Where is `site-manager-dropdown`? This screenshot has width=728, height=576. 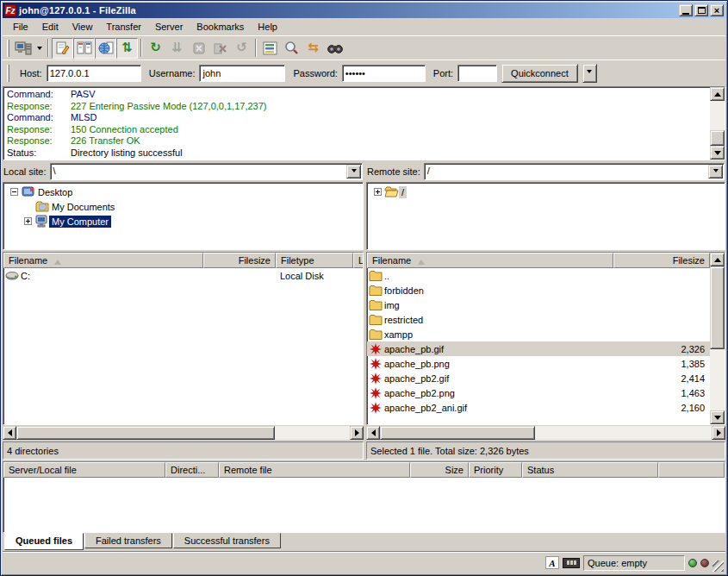
site-manager-dropdown is located at coordinates (40, 48).